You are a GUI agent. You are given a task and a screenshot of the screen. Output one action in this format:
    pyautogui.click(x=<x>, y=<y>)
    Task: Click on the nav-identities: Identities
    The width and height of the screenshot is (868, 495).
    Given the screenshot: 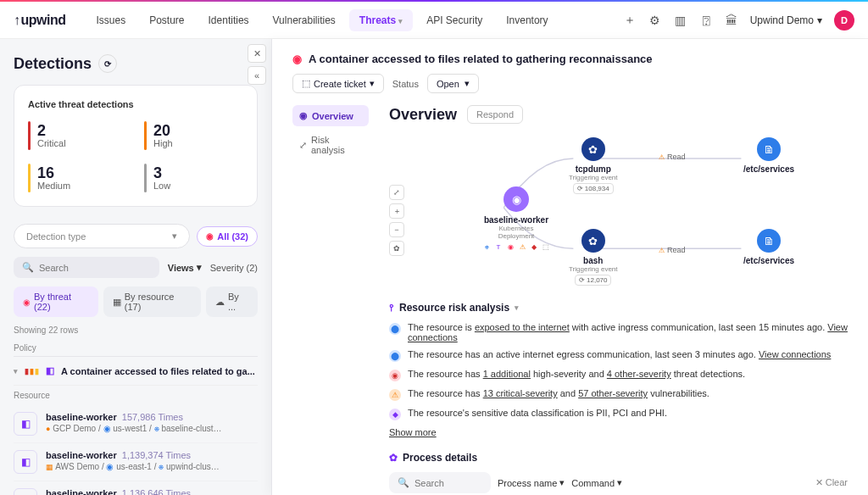 What is the action you would take?
    pyautogui.click(x=229, y=20)
    